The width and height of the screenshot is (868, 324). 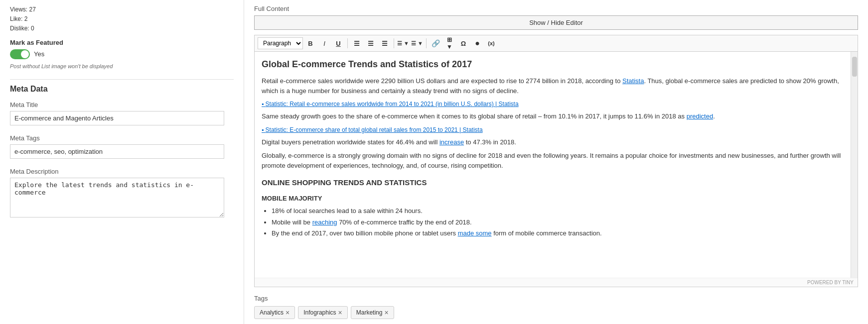 I want to click on dislikes-stat: Dislike: 0, so click(x=122, y=29).